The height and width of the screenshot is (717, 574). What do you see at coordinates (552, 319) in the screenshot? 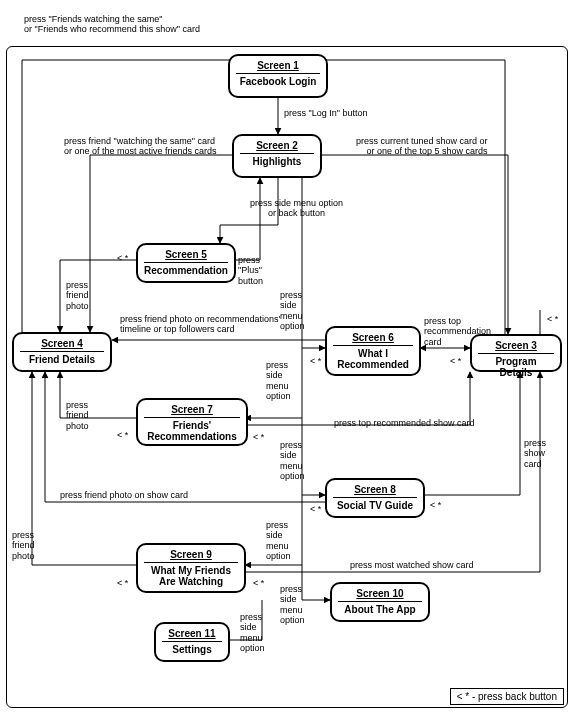
I see `back-marker-4: < *` at bounding box center [552, 319].